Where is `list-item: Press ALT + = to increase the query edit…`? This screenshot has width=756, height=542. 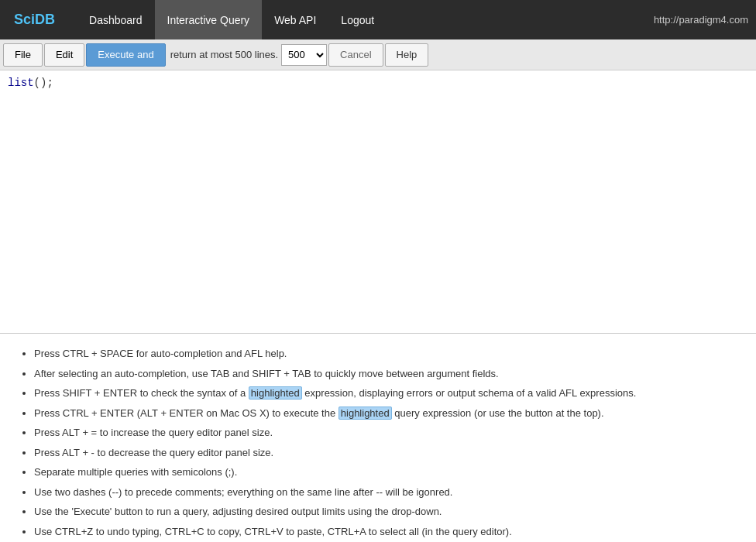 list-item: Press ALT + = to increase the query edit… is located at coordinates (387, 433).